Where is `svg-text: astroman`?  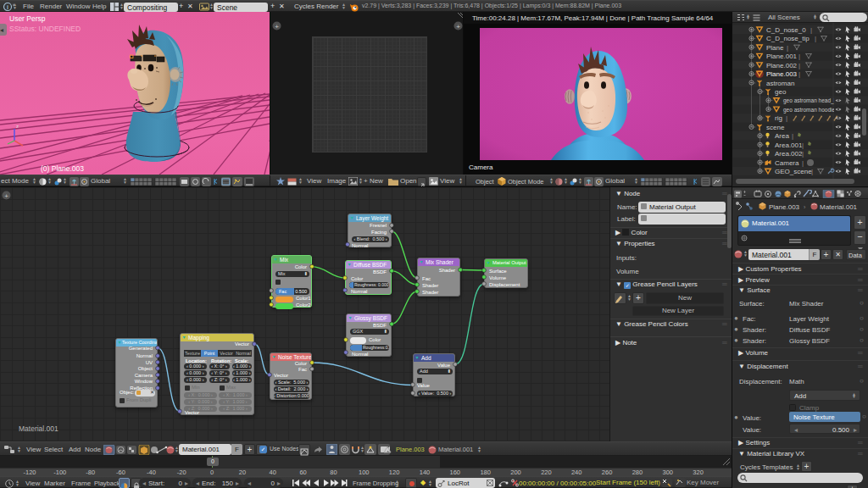
svg-text: astroman is located at coordinates (780, 83).